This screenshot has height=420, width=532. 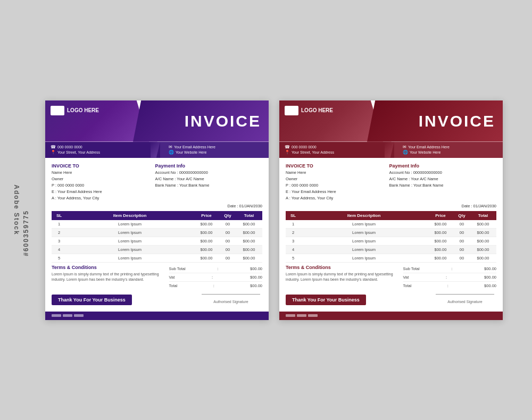 What do you see at coordinates (457, 121) in the screenshot?
I see `maroon-invoice-title: INVOICE` at bounding box center [457, 121].